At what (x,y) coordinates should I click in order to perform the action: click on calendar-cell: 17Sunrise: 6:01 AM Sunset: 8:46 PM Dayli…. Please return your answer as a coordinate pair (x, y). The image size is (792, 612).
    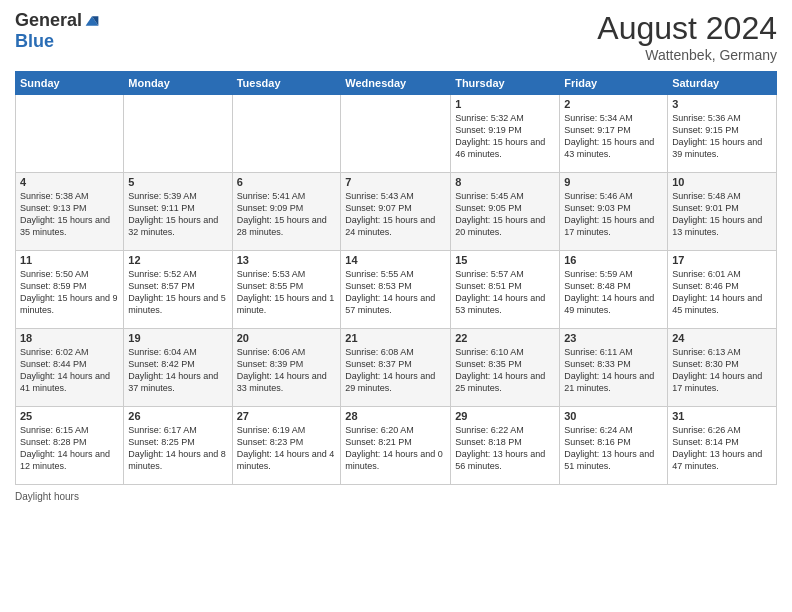
    Looking at the image, I should click on (722, 290).